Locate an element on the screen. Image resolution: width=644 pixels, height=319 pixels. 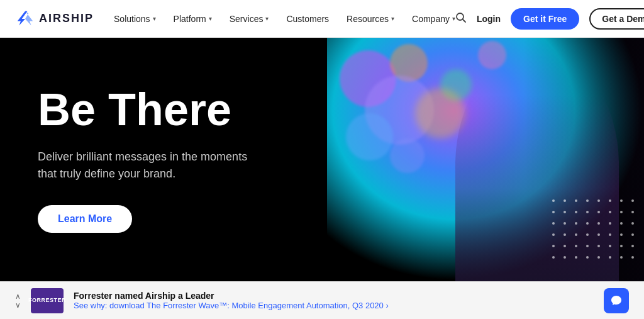
chat-icon is located at coordinates (616, 301).